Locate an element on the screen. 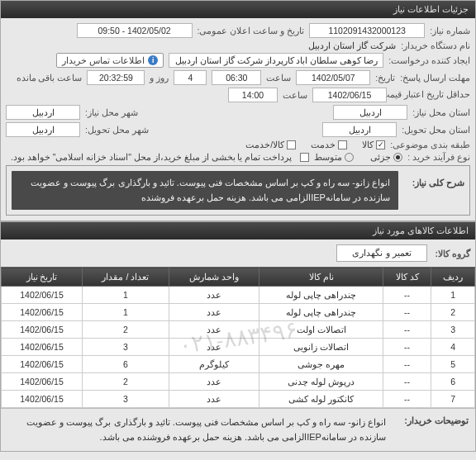 The width and height of the screenshot is (476, 460). treasury-checkbox is located at coordinates (304, 157).